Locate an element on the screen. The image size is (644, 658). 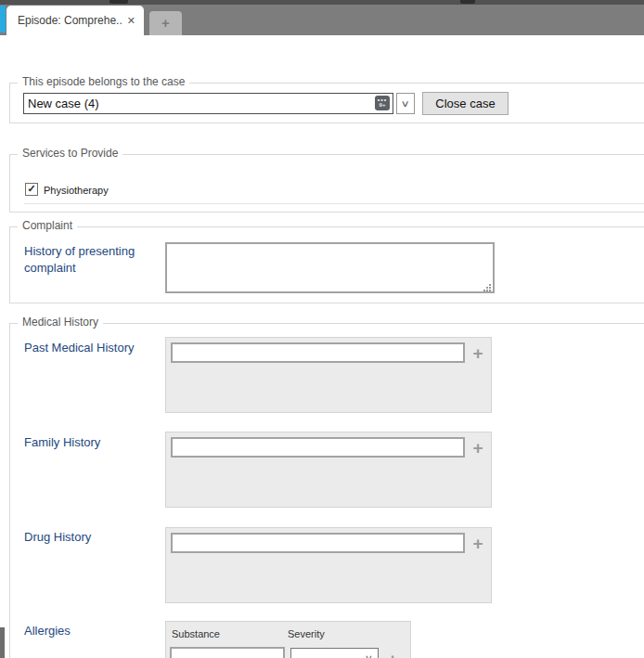
case-combobox-input is located at coordinates (208, 104).